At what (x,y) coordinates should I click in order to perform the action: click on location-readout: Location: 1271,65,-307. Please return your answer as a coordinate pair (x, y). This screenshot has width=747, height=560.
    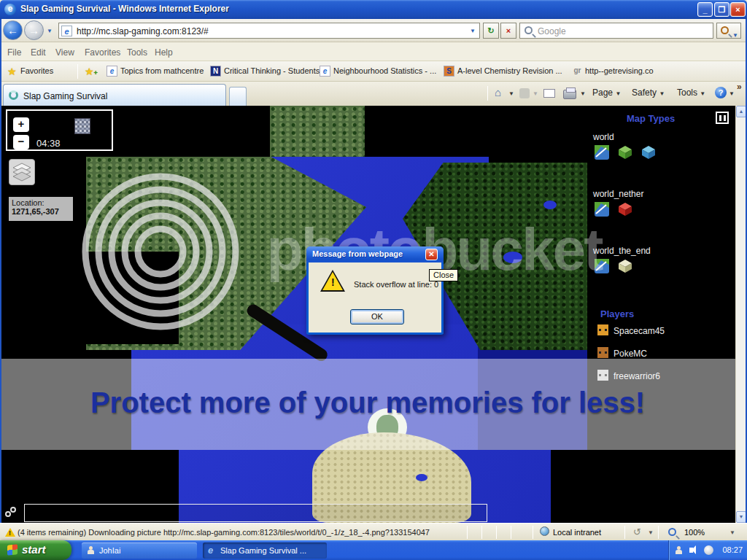
    Looking at the image, I should click on (41, 209).